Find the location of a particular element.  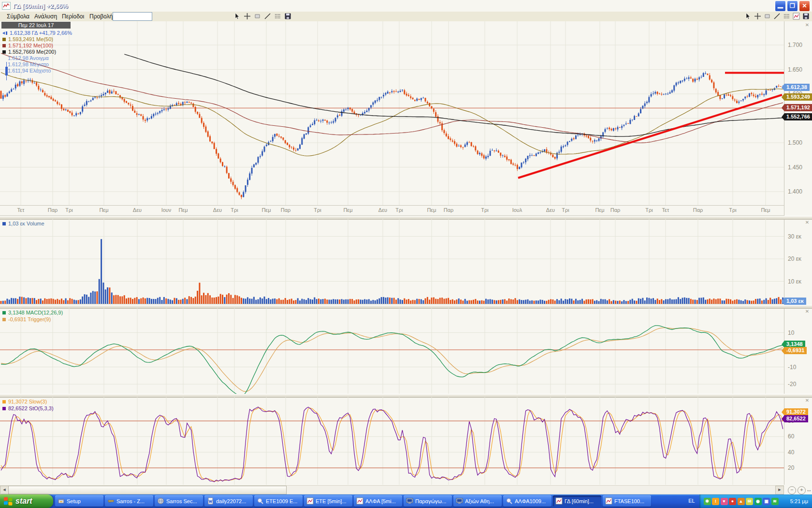

axis-tick: 30 εκ is located at coordinates (795, 237).